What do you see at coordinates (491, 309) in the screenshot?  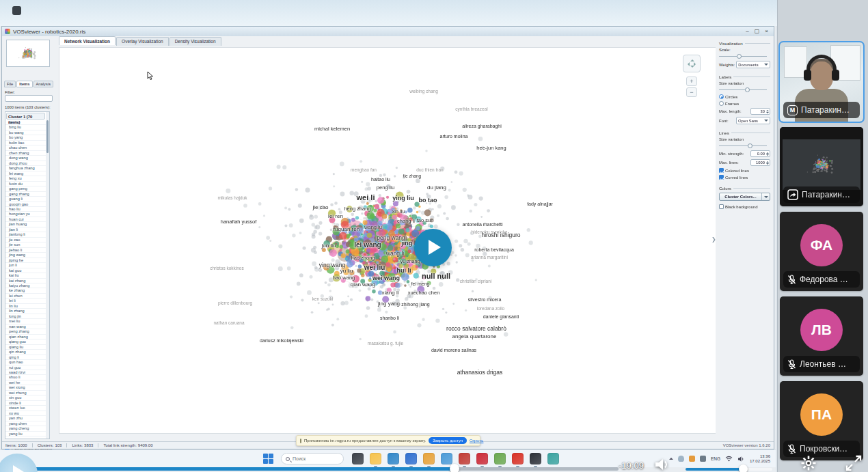 I see `network-node-label: loredana zollo` at bounding box center [491, 309].